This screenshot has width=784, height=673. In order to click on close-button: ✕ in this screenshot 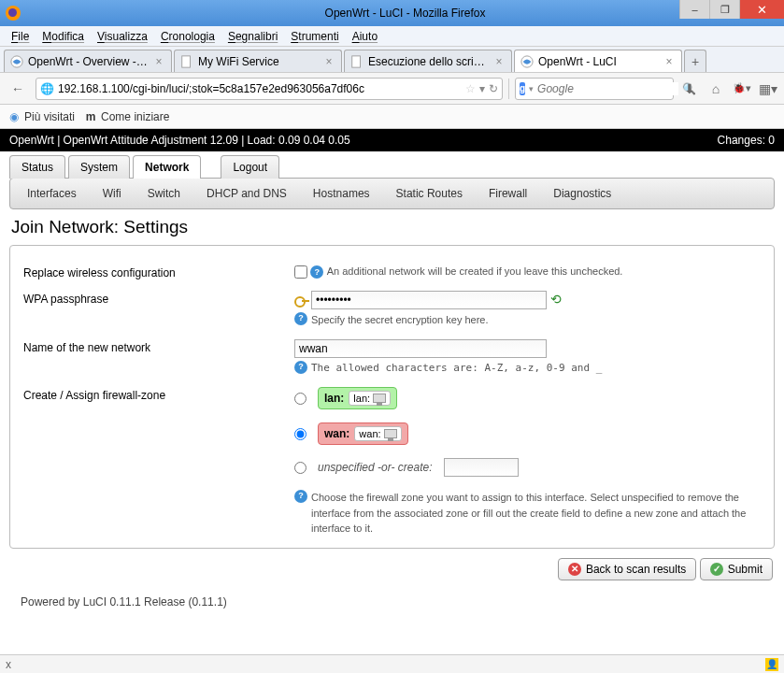, I will do `click(762, 9)`.